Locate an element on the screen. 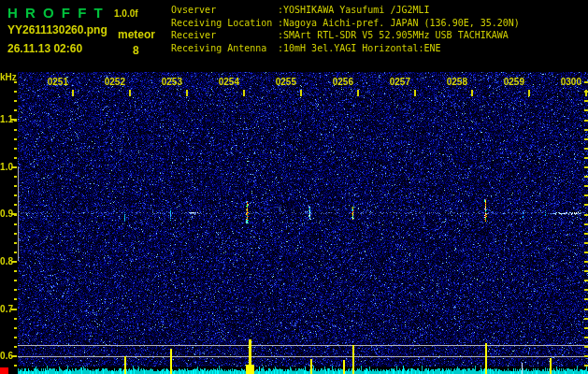  info-value: :SMArt RTL-SDR V5 52.905MHz USB TACHIKAW… is located at coordinates (393, 36).